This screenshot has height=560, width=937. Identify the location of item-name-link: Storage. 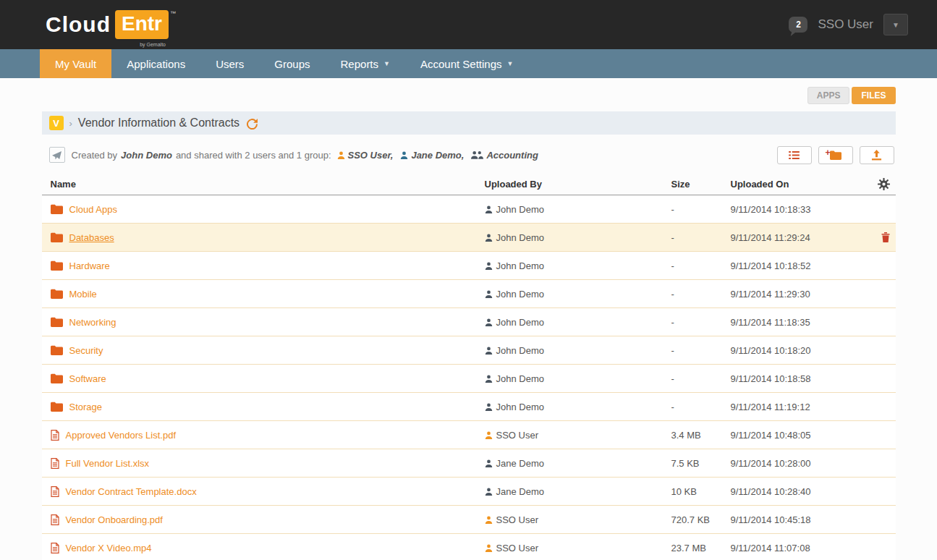
(86, 407).